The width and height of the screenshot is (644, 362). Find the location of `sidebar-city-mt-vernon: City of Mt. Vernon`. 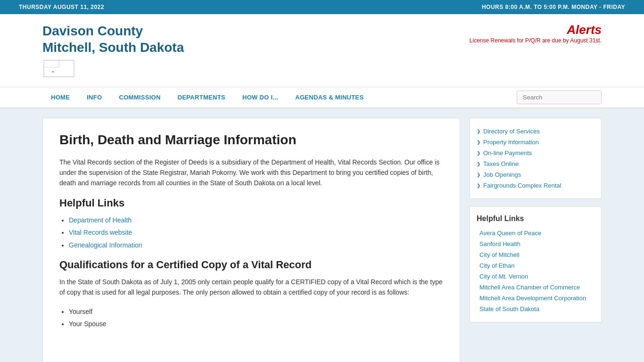

sidebar-city-mt-vernon: City of Mt. Vernon is located at coordinates (536, 276).